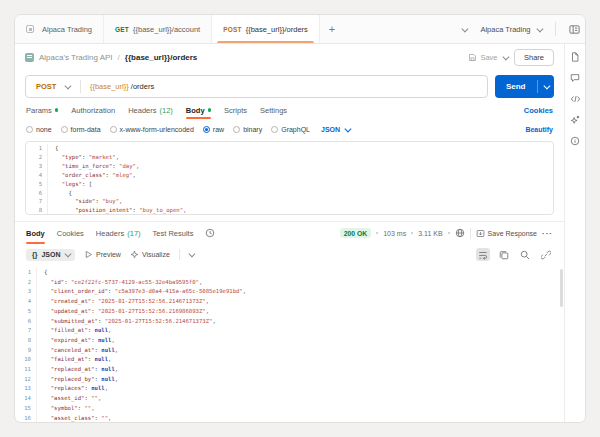 The height and width of the screenshot is (437, 600). I want to click on environment-quick-look-button, so click(574, 30).